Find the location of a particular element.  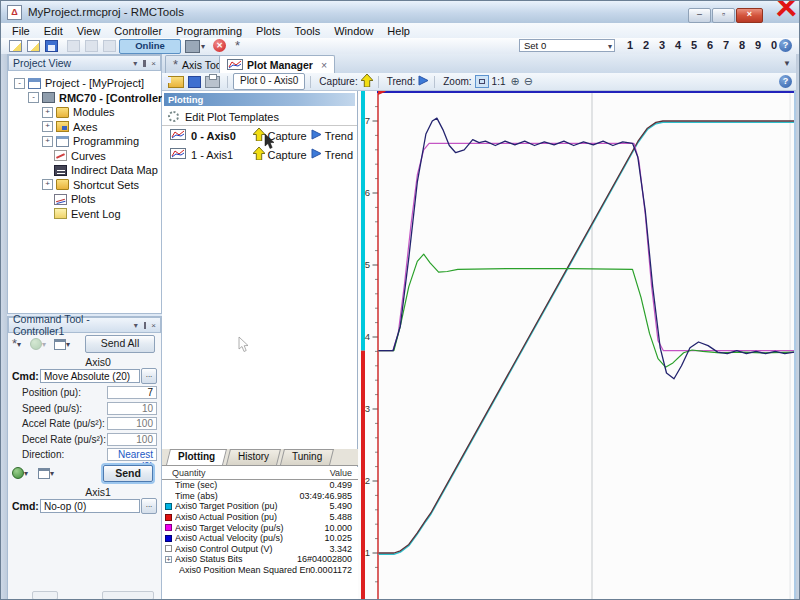

quick-set-8: 8 is located at coordinates (742, 45).